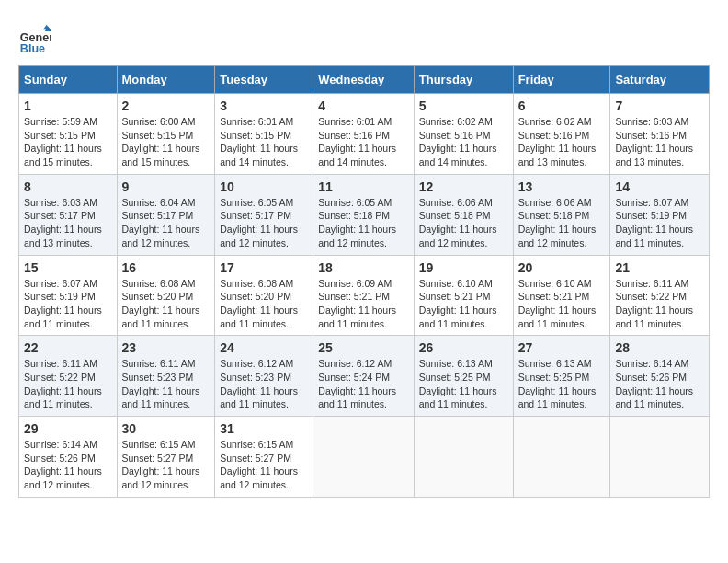 The image size is (728, 563). What do you see at coordinates (264, 429) in the screenshot?
I see `day-number: 31` at bounding box center [264, 429].